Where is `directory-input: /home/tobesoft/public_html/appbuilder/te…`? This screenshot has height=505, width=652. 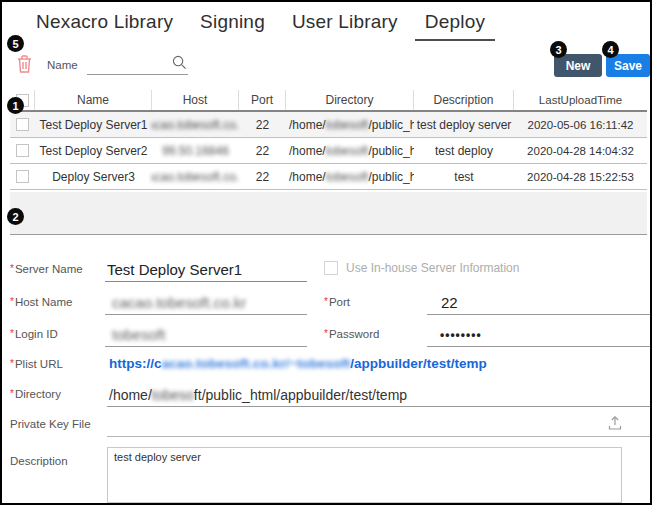 directory-input: /home/tobesoft/public_html/appbuilder/te… is located at coordinates (378, 395).